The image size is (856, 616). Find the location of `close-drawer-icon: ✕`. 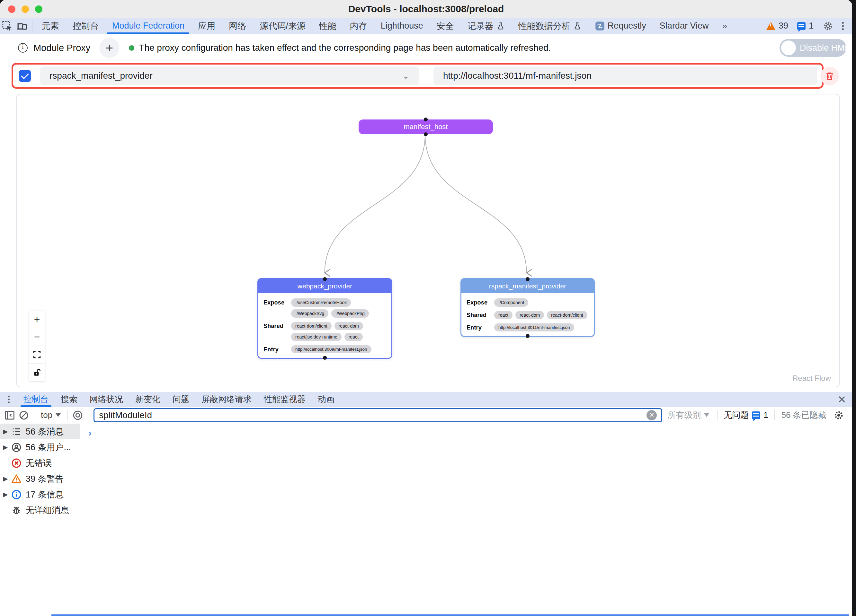

close-drawer-icon: ✕ is located at coordinates (842, 399).